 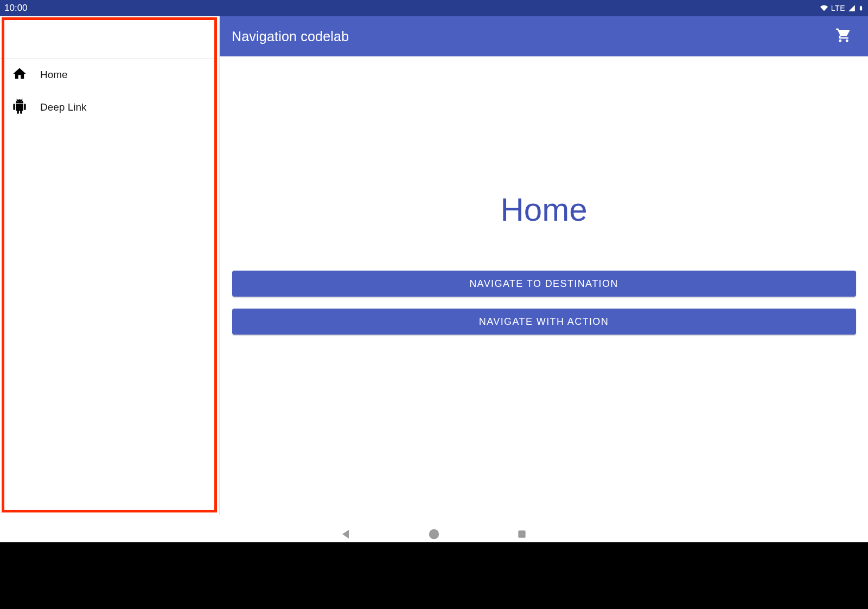 What do you see at coordinates (63, 107) in the screenshot?
I see `drawer-item-label: Deep Link` at bounding box center [63, 107].